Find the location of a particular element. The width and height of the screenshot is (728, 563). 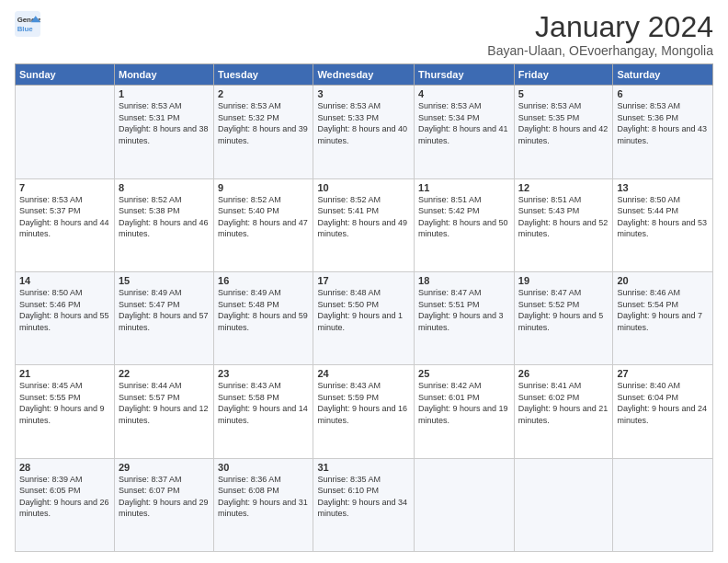

cal-cell: 17Sunrise: 8:48 AMSunset: 5:50 PMDayligh… is located at coordinates (364, 318).